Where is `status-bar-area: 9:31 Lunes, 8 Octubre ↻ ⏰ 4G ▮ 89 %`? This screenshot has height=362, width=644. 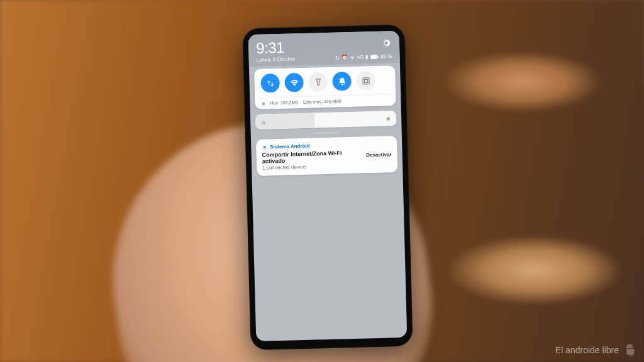 status-bar-area: 9:31 Lunes, 8 Octubre ↻ ⏰ 4G ▮ 89 % is located at coordinates (325, 49).